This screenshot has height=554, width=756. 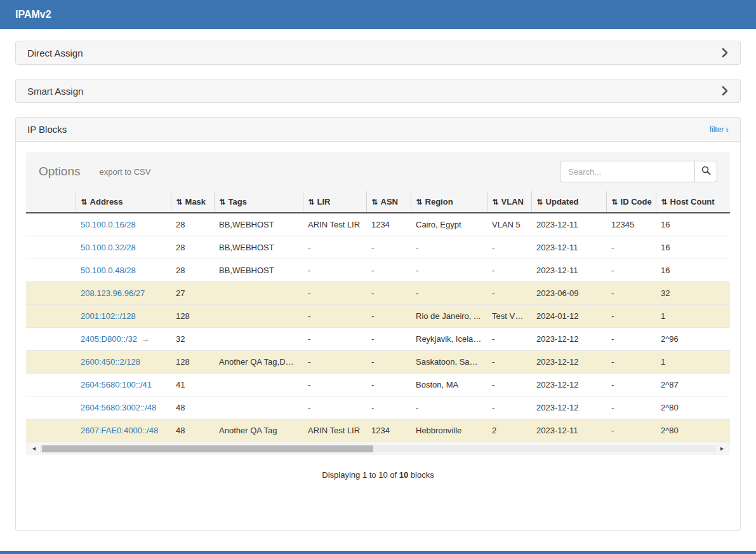 I want to click on search-input, so click(x=627, y=172).